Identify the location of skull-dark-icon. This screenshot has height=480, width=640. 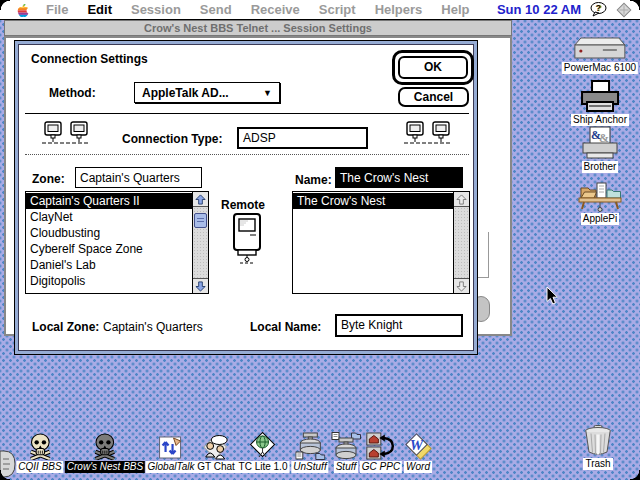
(105, 446).